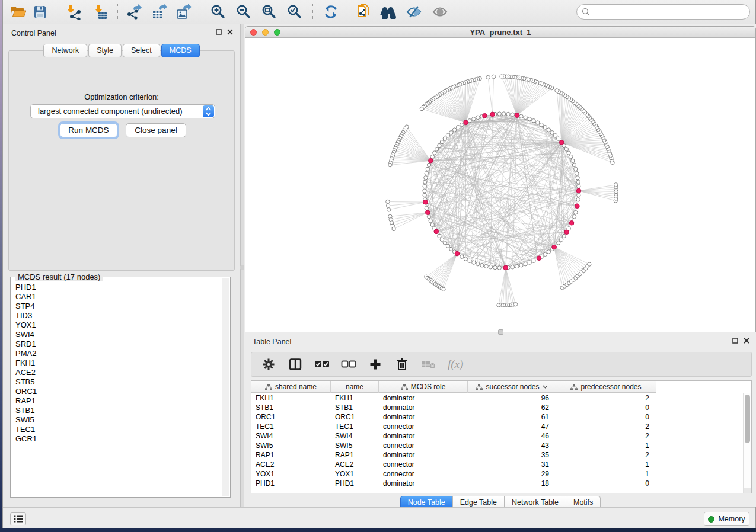 Image resolution: width=756 pixels, height=532 pixels. Describe the element at coordinates (500, 32) in the screenshot. I see `network-window-title: YPA_prune.txt_1` at that location.